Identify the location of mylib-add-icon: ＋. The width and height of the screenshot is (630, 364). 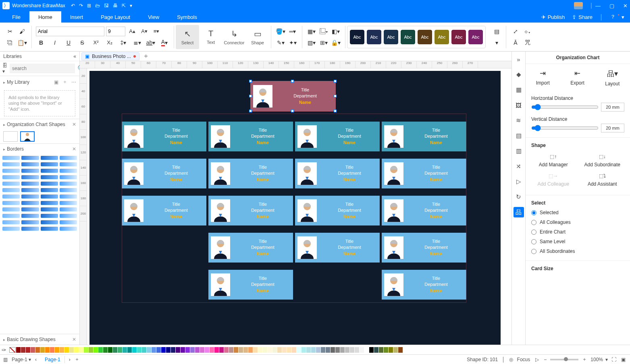
(65, 82).